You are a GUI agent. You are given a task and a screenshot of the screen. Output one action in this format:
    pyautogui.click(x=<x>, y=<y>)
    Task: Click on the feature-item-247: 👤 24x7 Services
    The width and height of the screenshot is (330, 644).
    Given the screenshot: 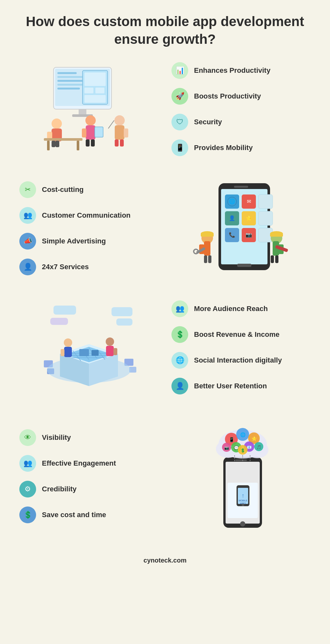 What is the action you would take?
    pyautogui.click(x=89, y=267)
    